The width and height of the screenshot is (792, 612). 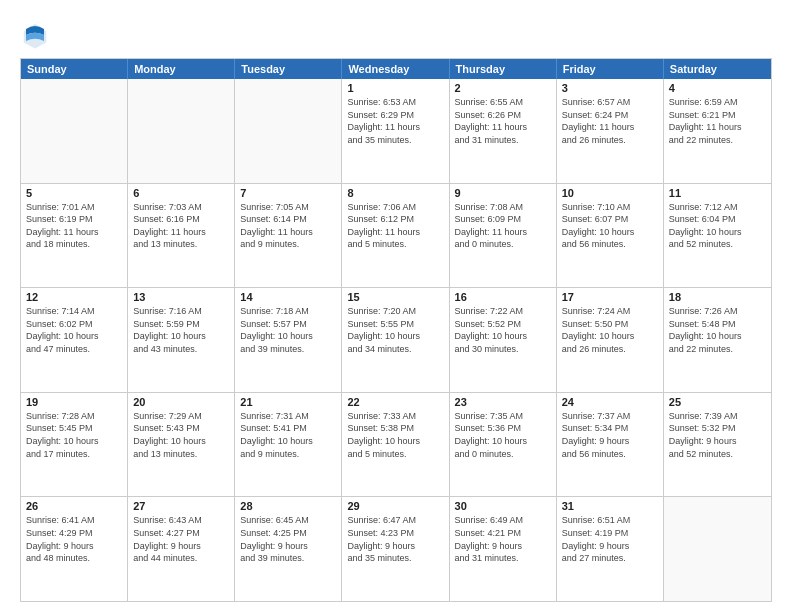 What do you see at coordinates (74, 506) in the screenshot?
I see `day-number: 26` at bounding box center [74, 506].